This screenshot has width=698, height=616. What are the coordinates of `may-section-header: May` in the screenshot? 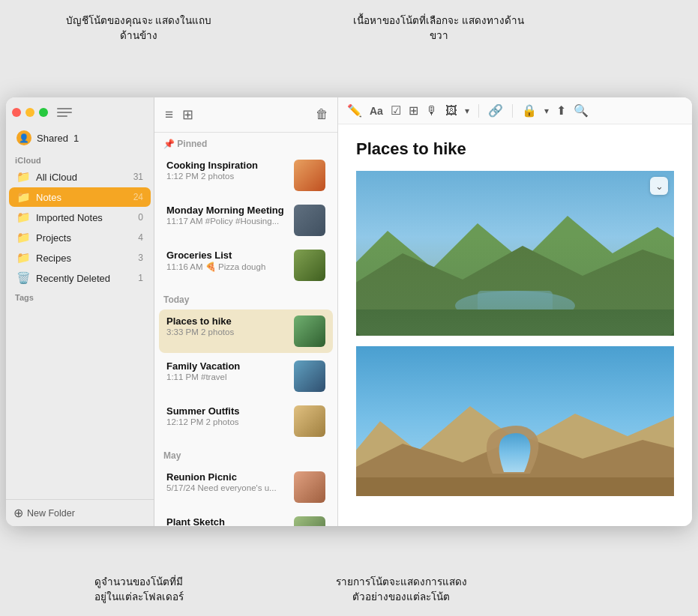 It's located at (246, 454).